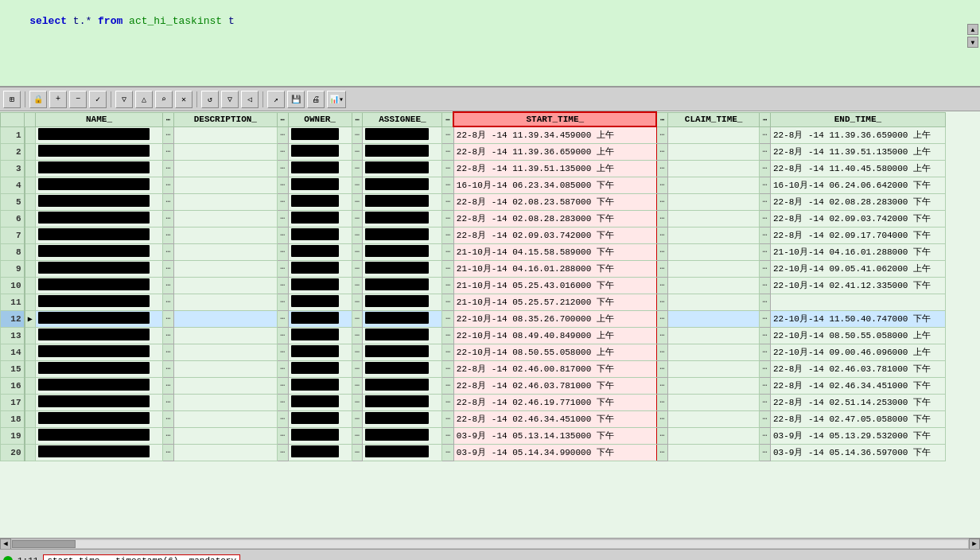 Image resolution: width=980 pixels, height=560 pixels. What do you see at coordinates (230, 99) in the screenshot?
I see `filter-active-button: ▽` at bounding box center [230, 99].